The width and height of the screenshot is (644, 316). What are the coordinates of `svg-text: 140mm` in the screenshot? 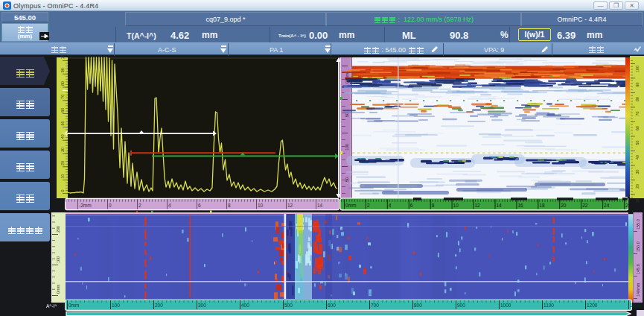 It's located at (638, 289).